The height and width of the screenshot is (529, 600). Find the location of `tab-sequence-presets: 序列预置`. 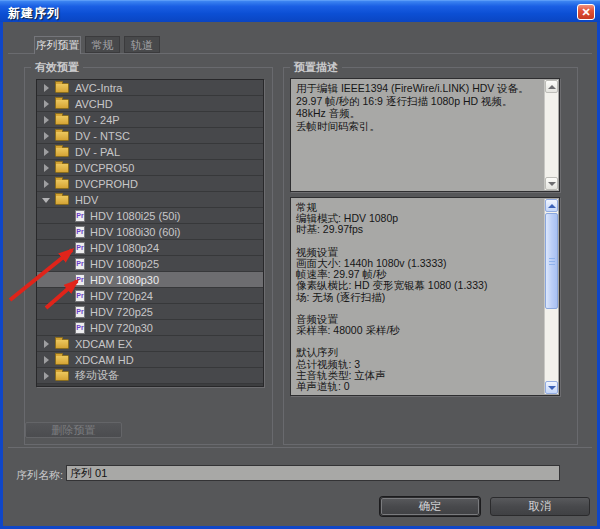

tab-sequence-presets: 序列预置 is located at coordinates (58, 45).